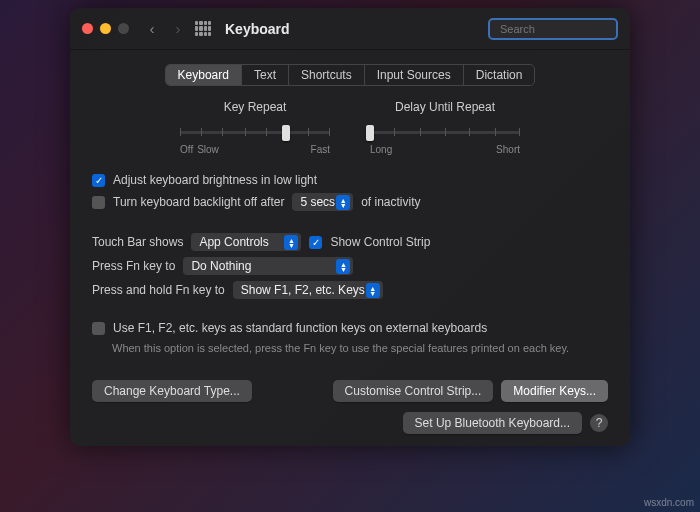 The image size is (700, 512). I want to click on customise-control-strip-button: Customise Control Strip..., so click(414, 391).